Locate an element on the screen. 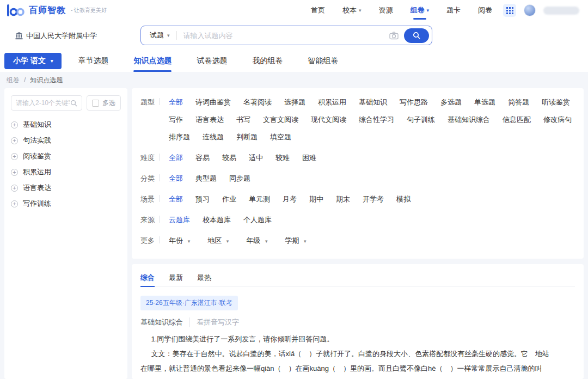  logo-icon is located at coordinates (16, 10).